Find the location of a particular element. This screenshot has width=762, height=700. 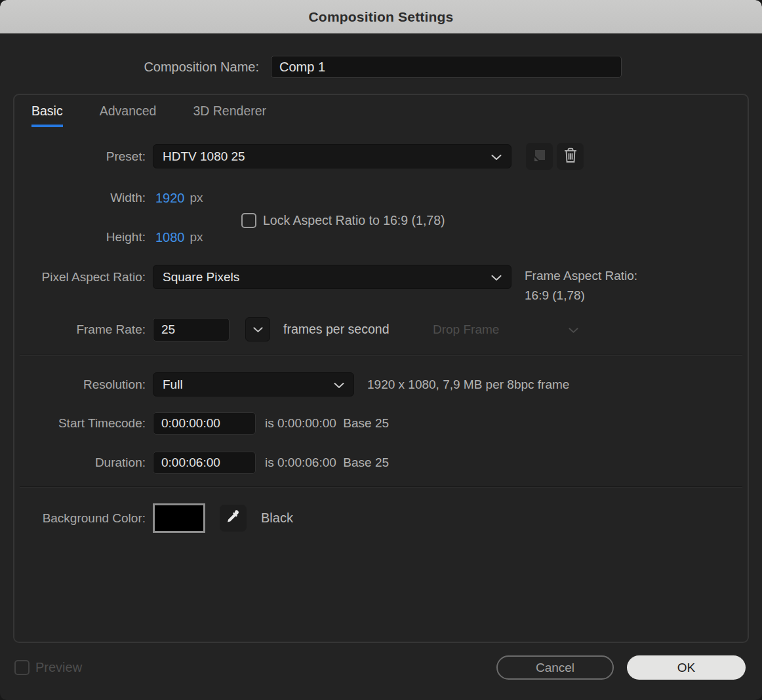

ok-button: OK is located at coordinates (686, 667).